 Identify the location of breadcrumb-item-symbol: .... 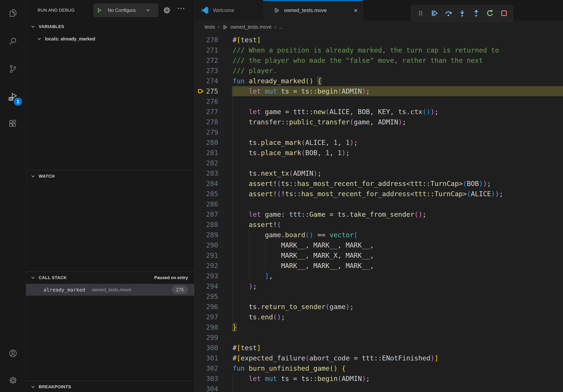
(281, 27).